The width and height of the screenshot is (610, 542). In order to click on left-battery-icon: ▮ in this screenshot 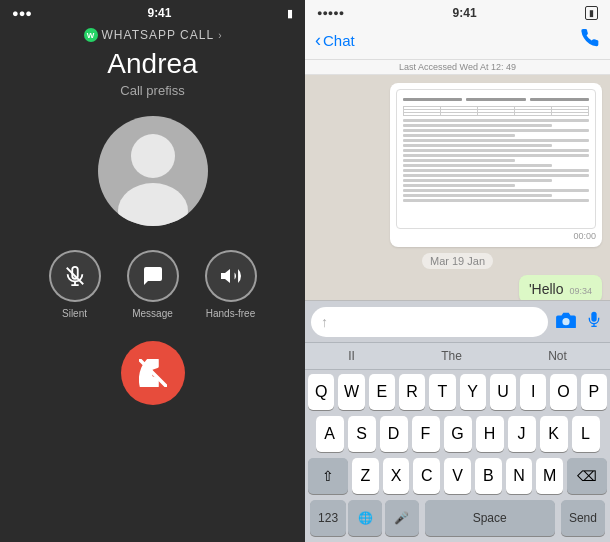, I will do `click(290, 14)`.